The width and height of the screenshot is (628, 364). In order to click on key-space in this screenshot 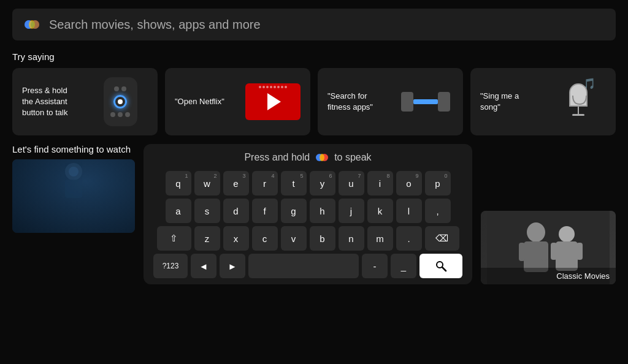, I will do `click(304, 266)`.